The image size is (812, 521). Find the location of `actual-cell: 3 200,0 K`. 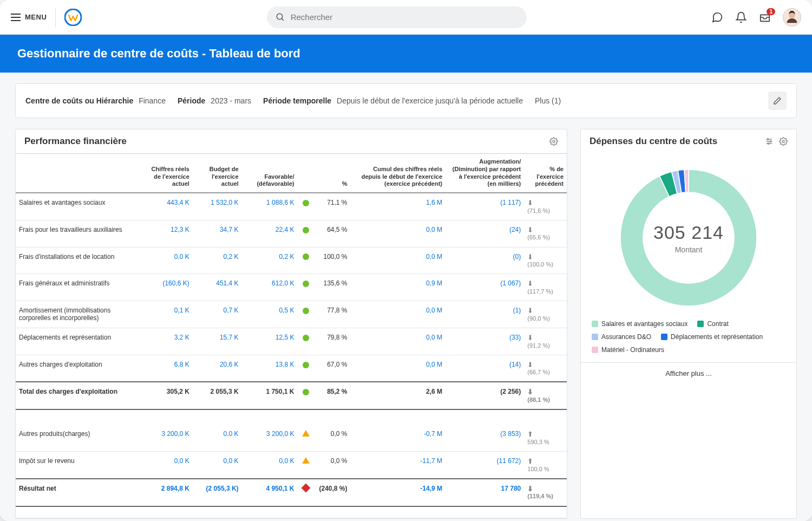

actual-cell: 3 200,0 K is located at coordinates (167, 438).